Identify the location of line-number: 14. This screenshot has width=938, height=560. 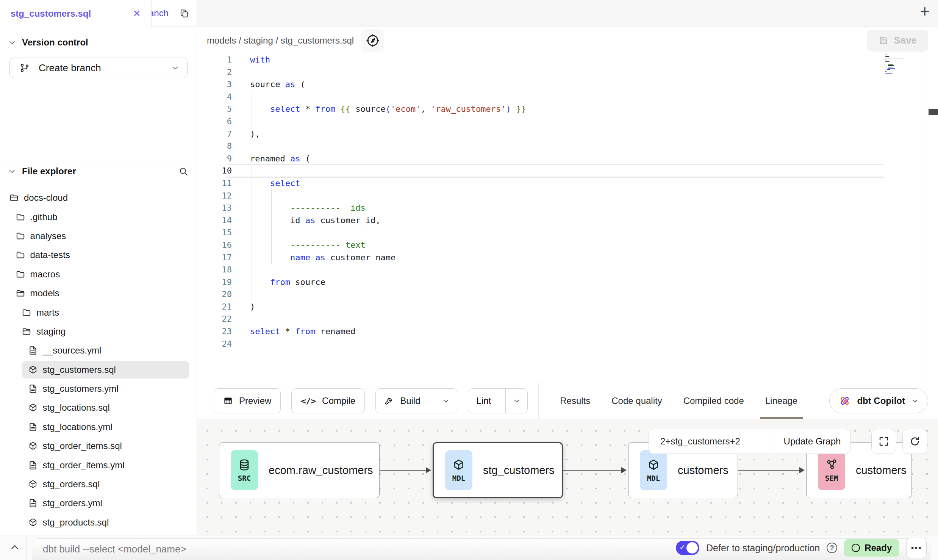
(214, 221).